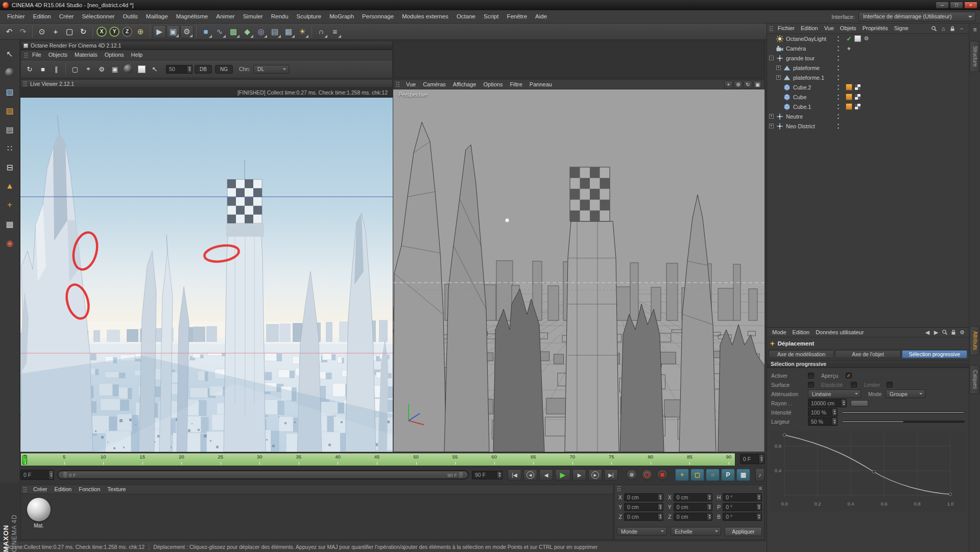 This screenshot has height=552, width=980. I want to click on samples-spinner: 50, so click(179, 70).